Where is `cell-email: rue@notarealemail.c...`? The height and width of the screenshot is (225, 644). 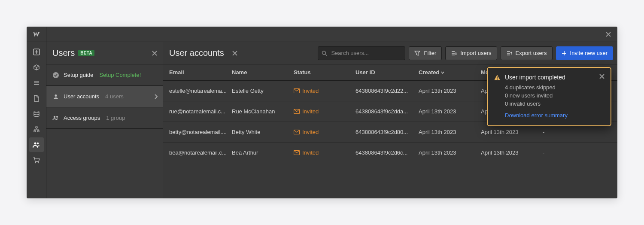 cell-email: rue@notarealemail.c... is located at coordinates (200, 112).